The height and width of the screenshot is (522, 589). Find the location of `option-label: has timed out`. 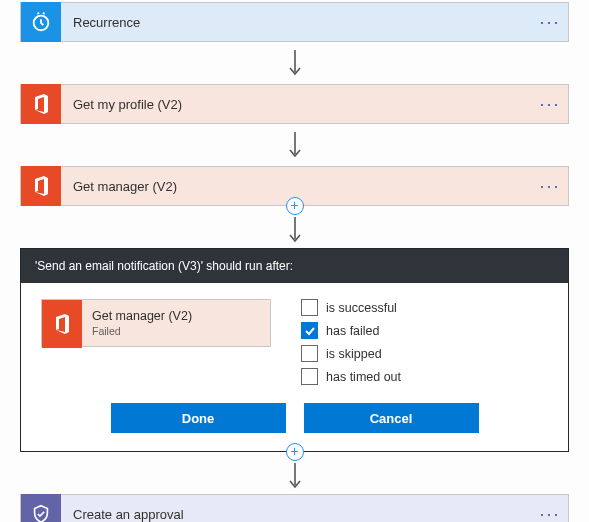

option-label: has timed out is located at coordinates (364, 377).